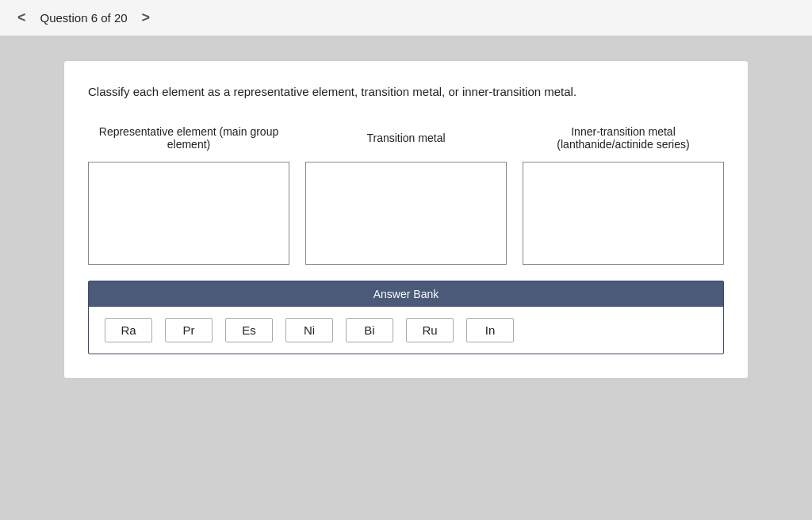  Describe the element at coordinates (189, 193) in the screenshot. I see `drop-zone-representative: Representative element (main group eleme…` at that location.